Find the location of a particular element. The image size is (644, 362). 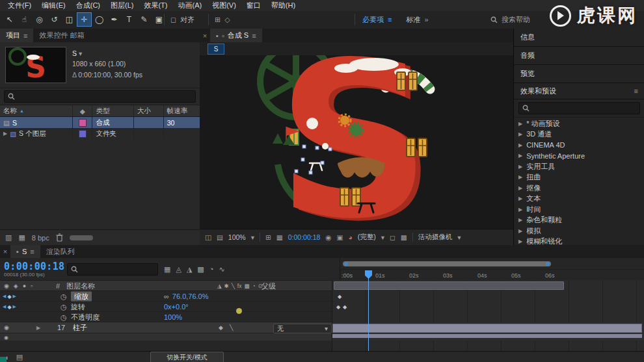

pen-tool: ✒ is located at coordinates (114, 19).